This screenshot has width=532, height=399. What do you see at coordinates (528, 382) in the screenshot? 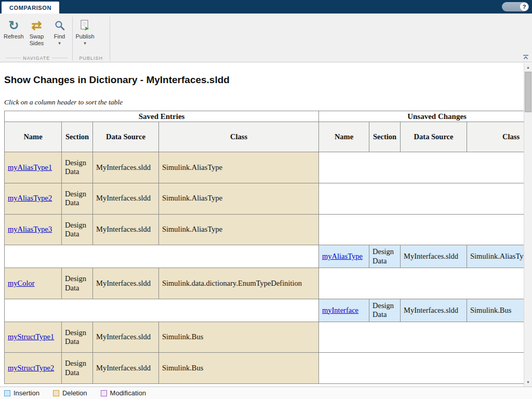
I see `scroll-down-icon: ▼` at bounding box center [528, 382].